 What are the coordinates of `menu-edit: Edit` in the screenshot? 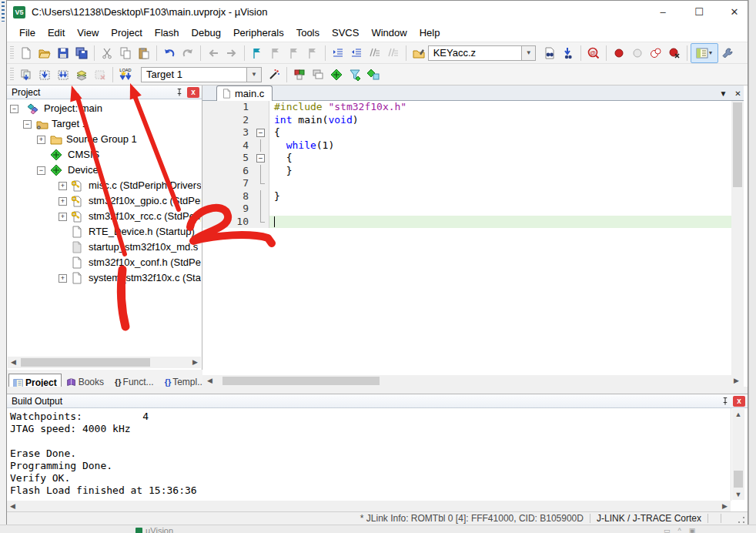 It's located at (56, 32).